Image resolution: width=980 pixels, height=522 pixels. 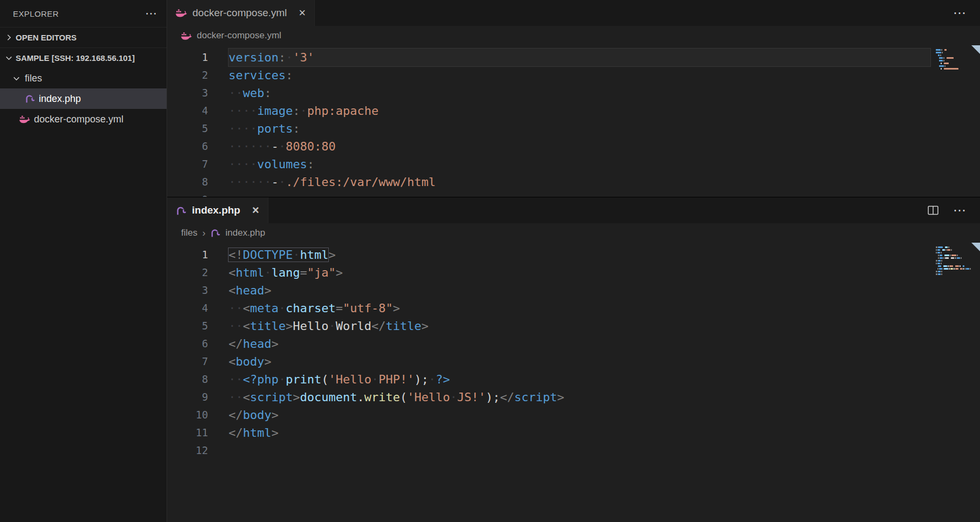 What do you see at coordinates (574, 451) in the screenshot?
I see `code-line: 12` at bounding box center [574, 451].